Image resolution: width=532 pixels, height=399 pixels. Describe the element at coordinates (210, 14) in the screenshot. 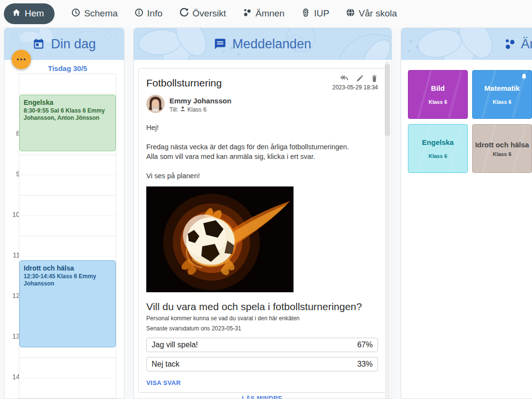

I see `nav-label: Översikt` at that location.